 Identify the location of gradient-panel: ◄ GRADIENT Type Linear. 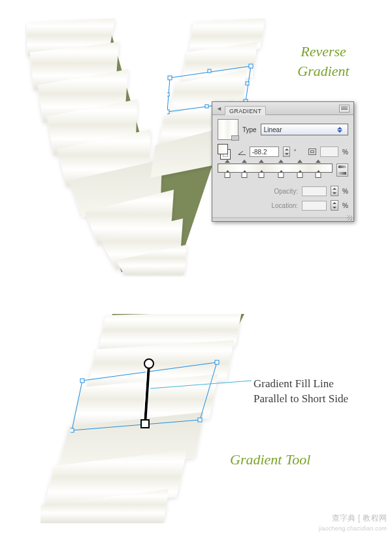
(283, 162).